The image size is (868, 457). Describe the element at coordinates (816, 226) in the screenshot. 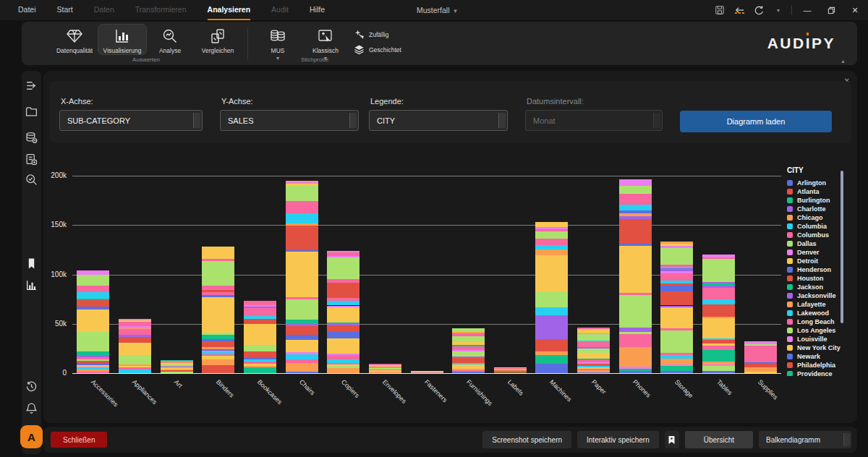

I see `legend-item-columbia: Columbia` at that location.